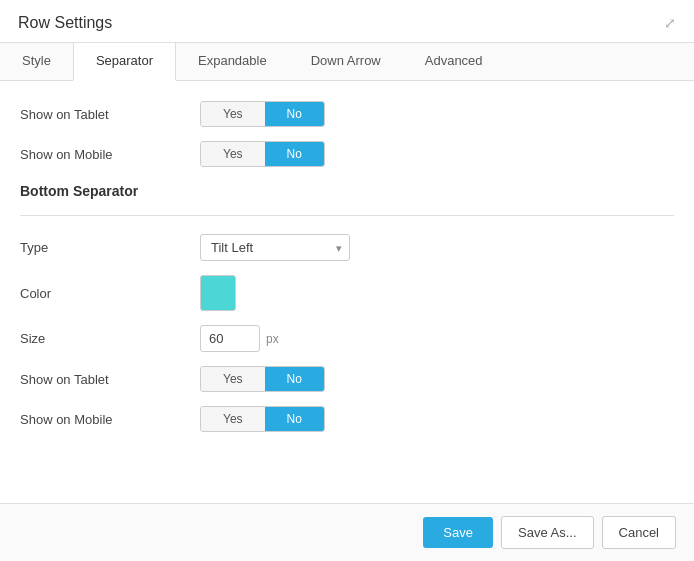 Image resolution: width=694 pixels, height=561 pixels. I want to click on color-row: Color, so click(347, 293).